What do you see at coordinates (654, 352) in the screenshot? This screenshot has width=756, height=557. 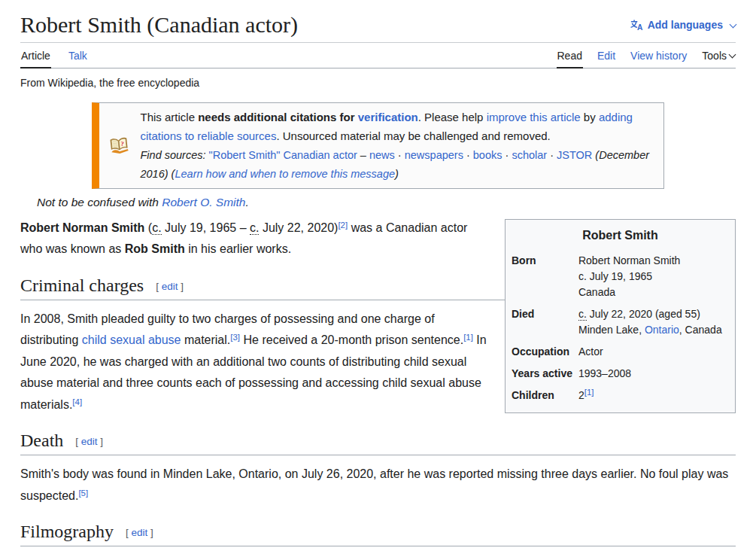 I see `infobox-value: Actor` at bounding box center [654, 352].